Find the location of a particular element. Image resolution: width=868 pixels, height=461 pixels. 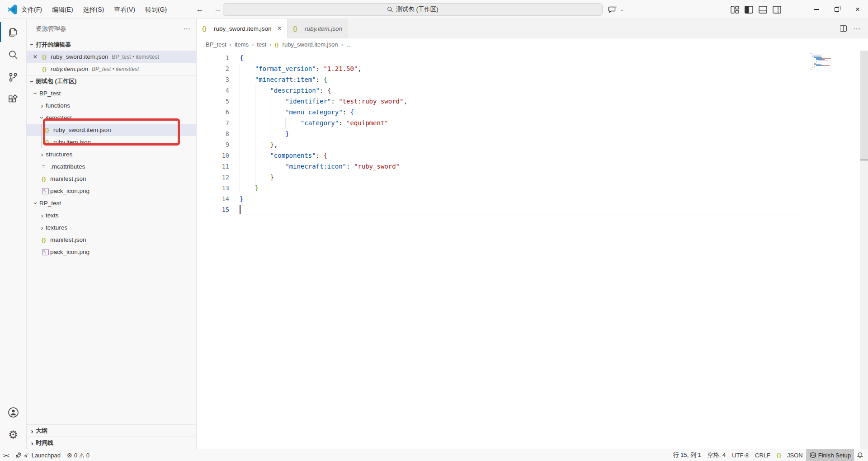

account-button is located at coordinates (14, 412).